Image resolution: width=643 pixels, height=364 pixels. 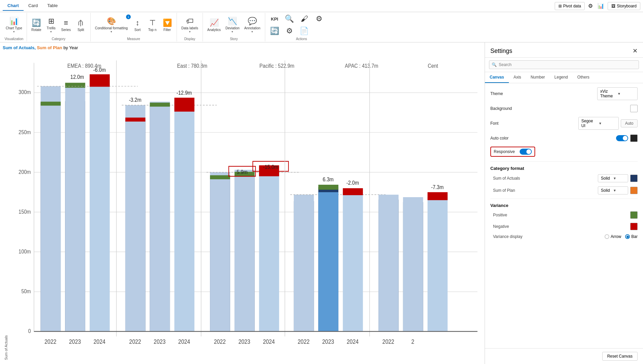 I want to click on variance-arrow-radio, so click(x=607, y=237).